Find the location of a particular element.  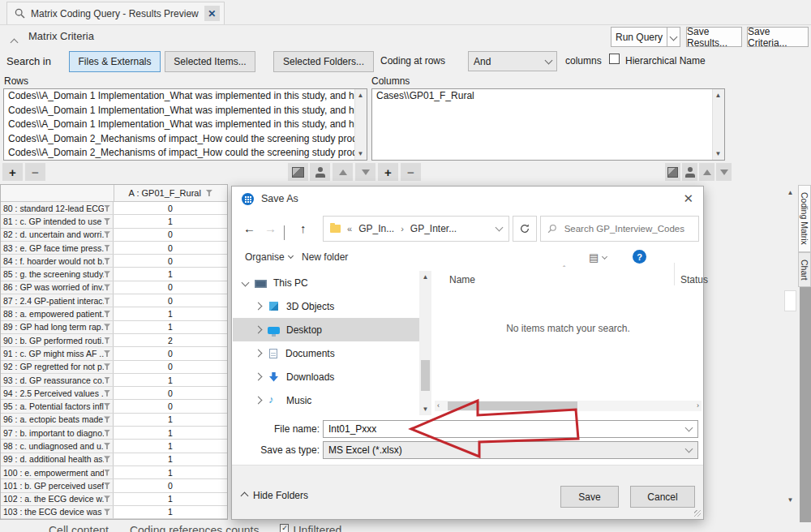

search-input is located at coordinates (628, 229).